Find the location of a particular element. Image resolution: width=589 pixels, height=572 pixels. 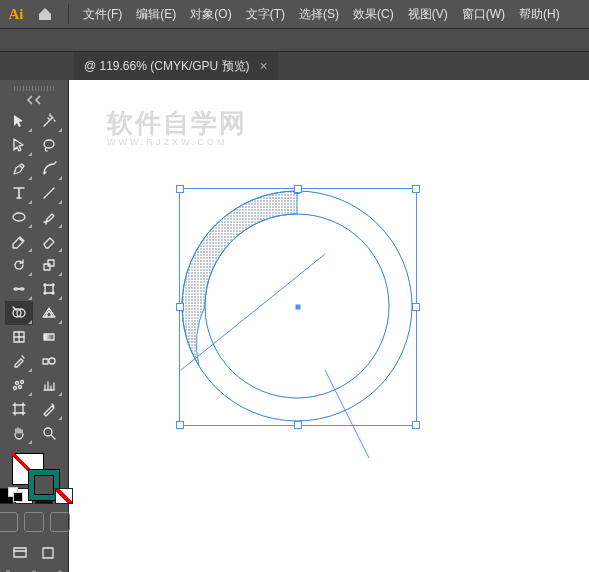

hand-tool is located at coordinates (19, 433).